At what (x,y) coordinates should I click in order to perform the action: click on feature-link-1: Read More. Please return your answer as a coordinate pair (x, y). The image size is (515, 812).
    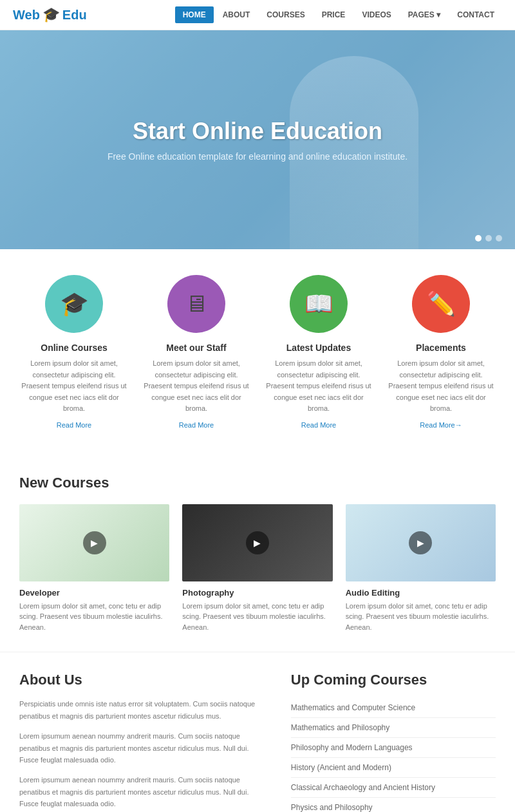
    Looking at the image, I should click on (196, 425).